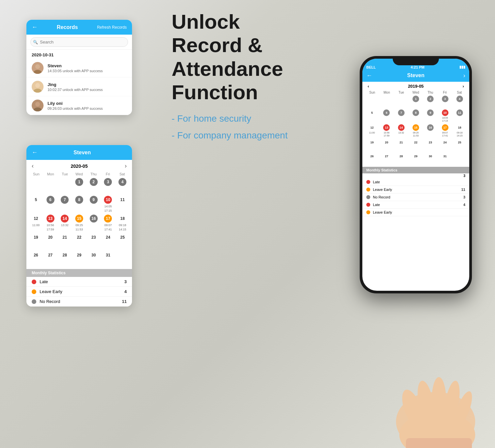  I want to click on cal-cell-16: 16, so click(94, 223).